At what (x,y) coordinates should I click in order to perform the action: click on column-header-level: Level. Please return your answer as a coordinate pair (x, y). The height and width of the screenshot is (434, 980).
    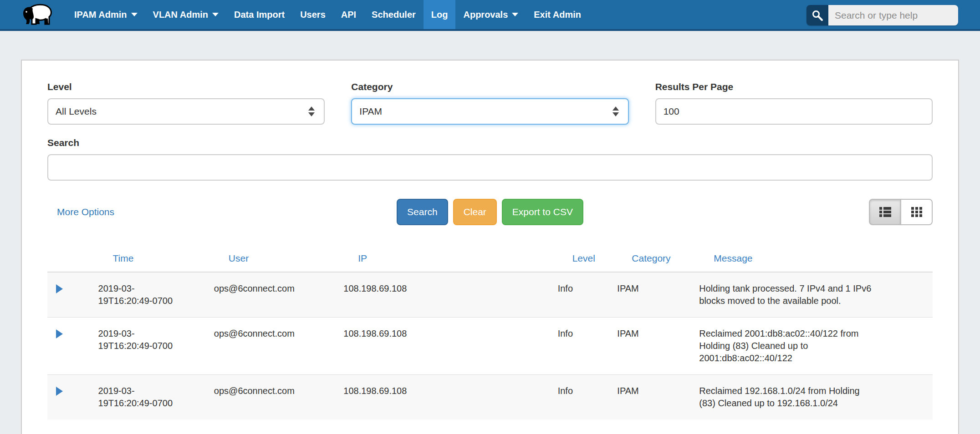
    Looking at the image, I should click on (584, 258).